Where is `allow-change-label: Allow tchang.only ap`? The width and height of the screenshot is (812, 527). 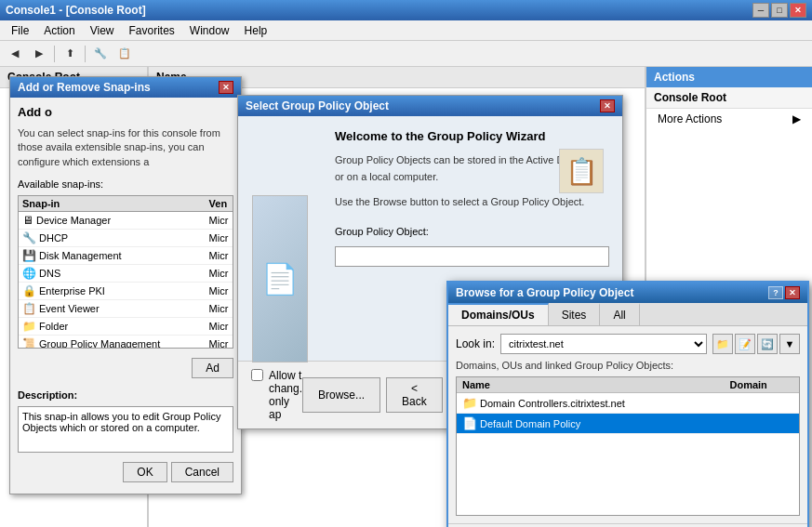
allow-change-label: Allow tchang.only ap is located at coordinates (286, 395).